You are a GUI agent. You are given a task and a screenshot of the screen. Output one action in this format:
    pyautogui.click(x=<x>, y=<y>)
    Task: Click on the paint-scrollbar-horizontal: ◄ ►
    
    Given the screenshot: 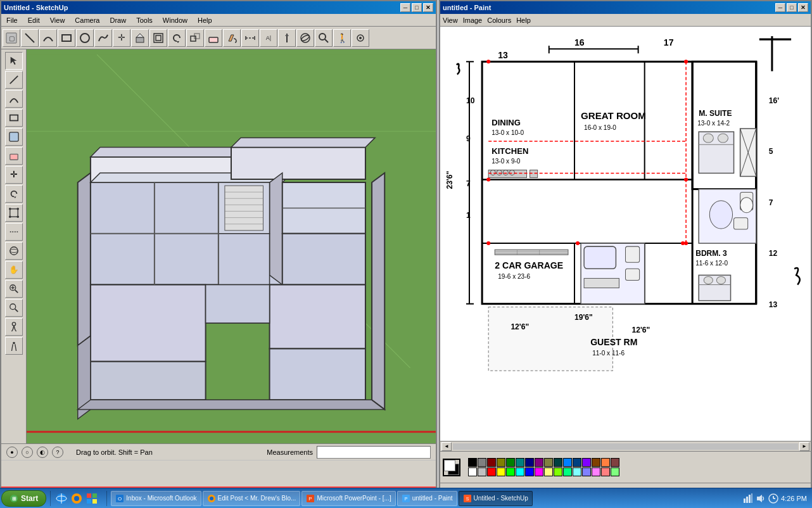 What is the action you would take?
    pyautogui.click(x=626, y=446)
    